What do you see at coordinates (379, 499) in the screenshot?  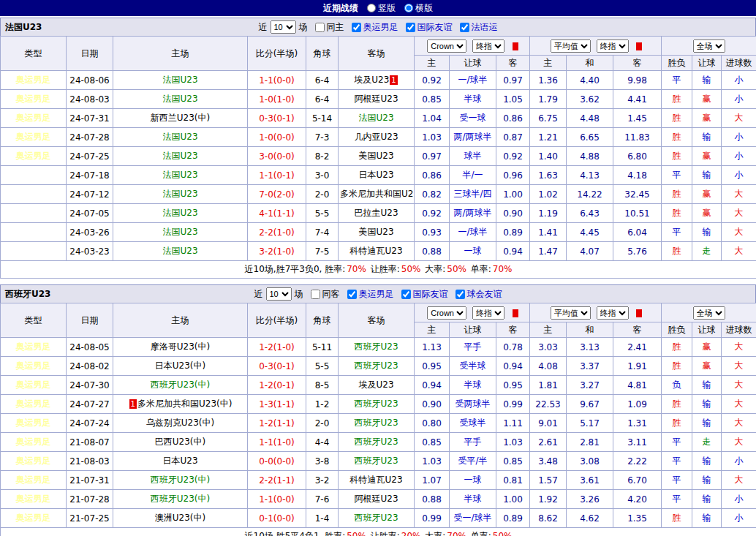 I see `table-row: 奥运男足 21-07-28 西班牙U23(中) 1-1(0-0) 7-6 阿根廷…` at bounding box center [379, 499].